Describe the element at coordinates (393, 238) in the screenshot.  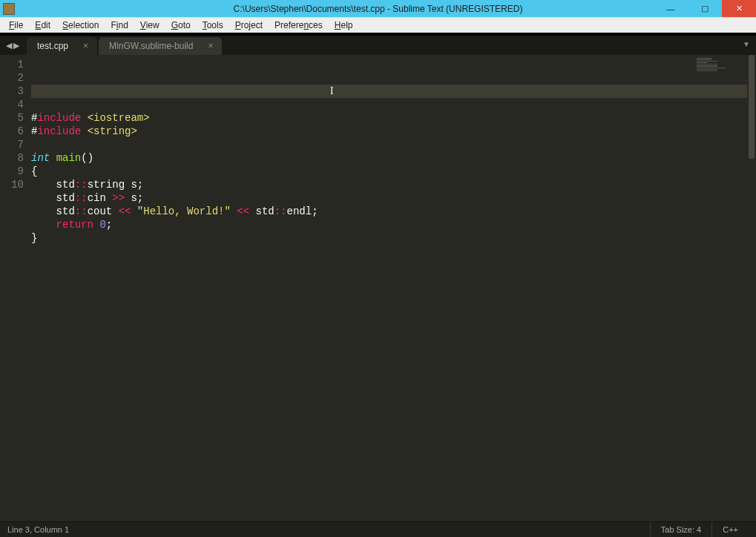
I see `code-line: }` at that location.